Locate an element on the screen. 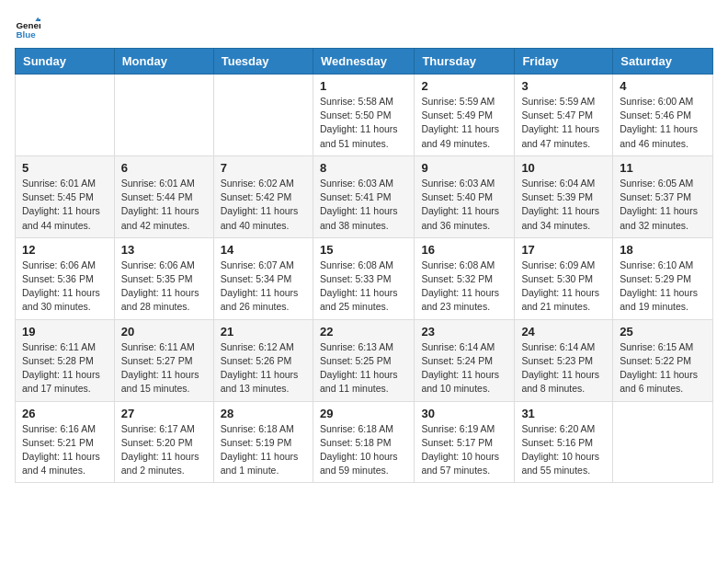 The width and height of the screenshot is (728, 563). day-cell: 11Sunrise: 6:05 AMSunset: 5:37 PMDayligh… is located at coordinates (664, 197).